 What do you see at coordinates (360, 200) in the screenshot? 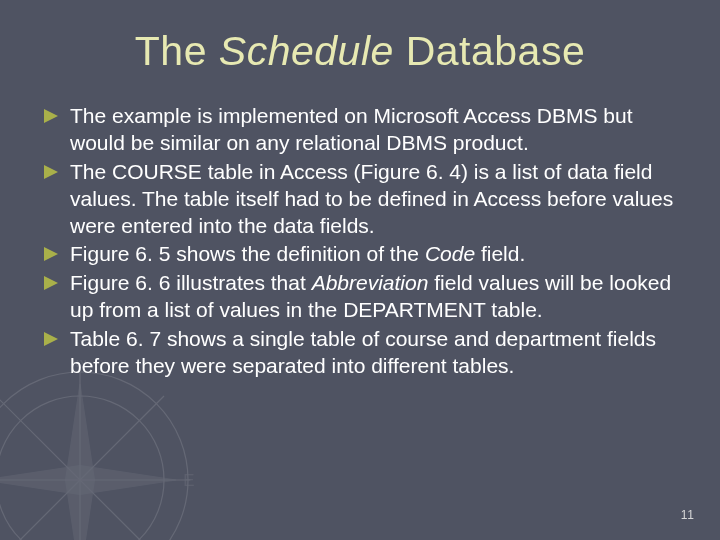
I see `bullet-item: The COURSE table in Access (Figure 6. 4)…` at bounding box center [360, 200].